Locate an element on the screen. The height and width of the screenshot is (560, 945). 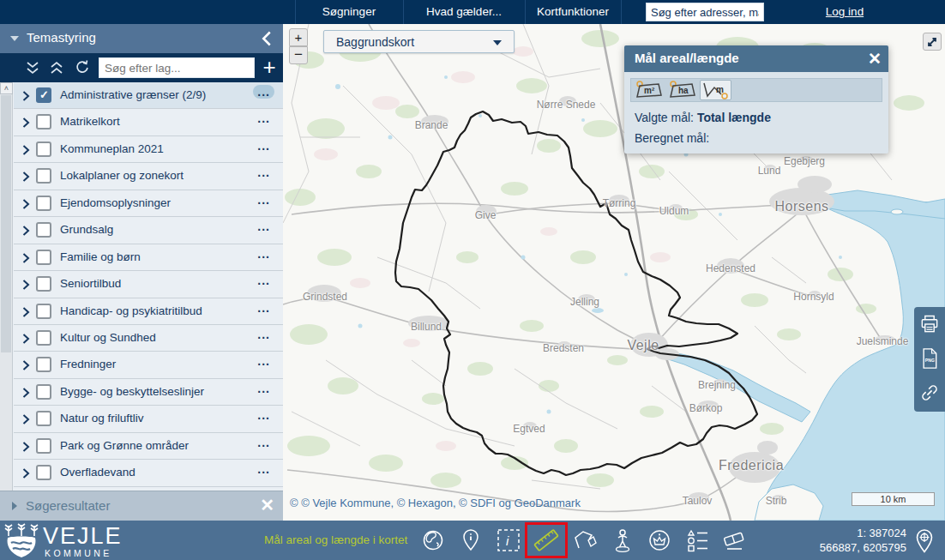
layer-row: Matrikelkort ... is located at coordinates (148, 122).